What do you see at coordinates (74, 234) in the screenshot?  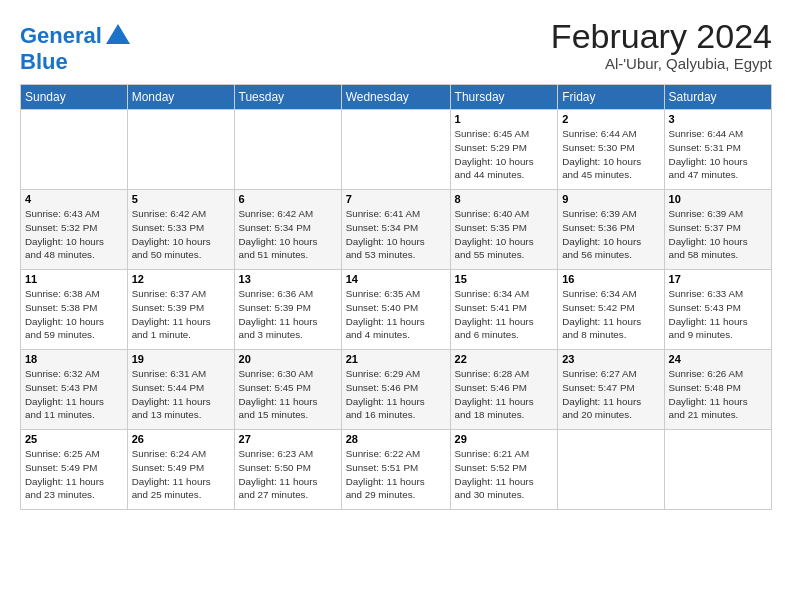 I see `day-info: Sunrise: 6:43 AM Sunset: 5:32 PM Dayligh…` at bounding box center [74, 234].